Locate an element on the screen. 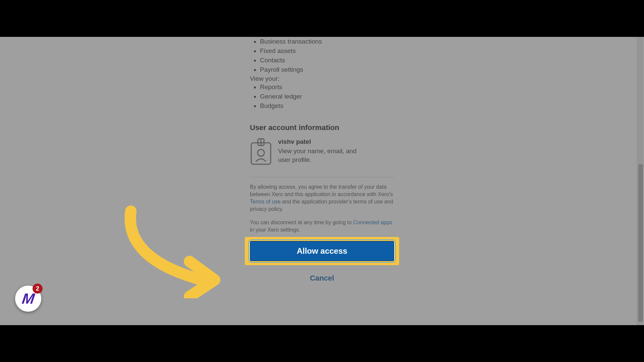  app-logo-icon: M is located at coordinates (28, 299).